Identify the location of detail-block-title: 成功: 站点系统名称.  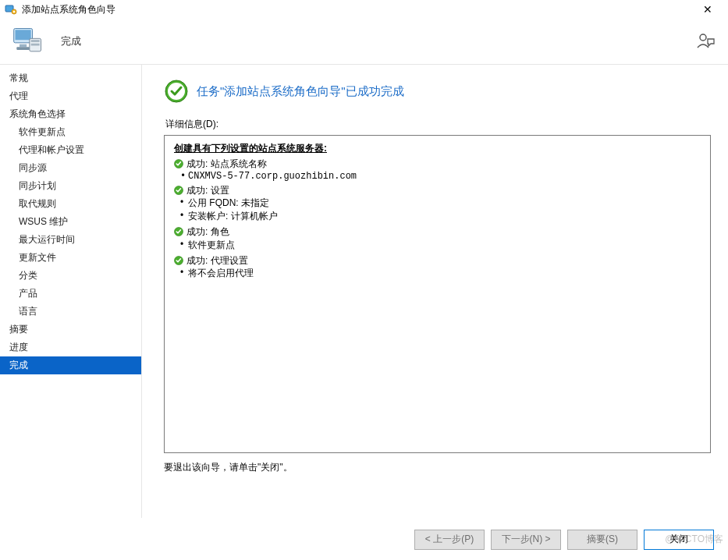
(437, 165).